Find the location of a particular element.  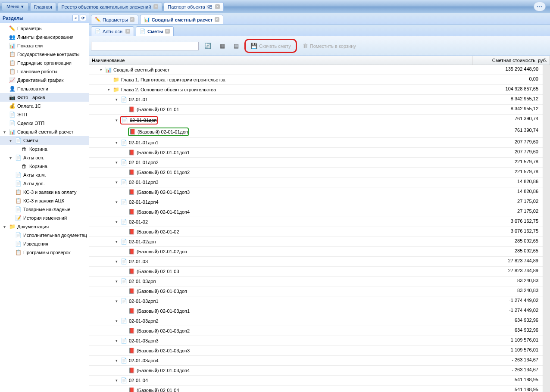

grid-row-7: ▾📄02-01-01доп1207 779,60 is located at coordinates (316, 143).